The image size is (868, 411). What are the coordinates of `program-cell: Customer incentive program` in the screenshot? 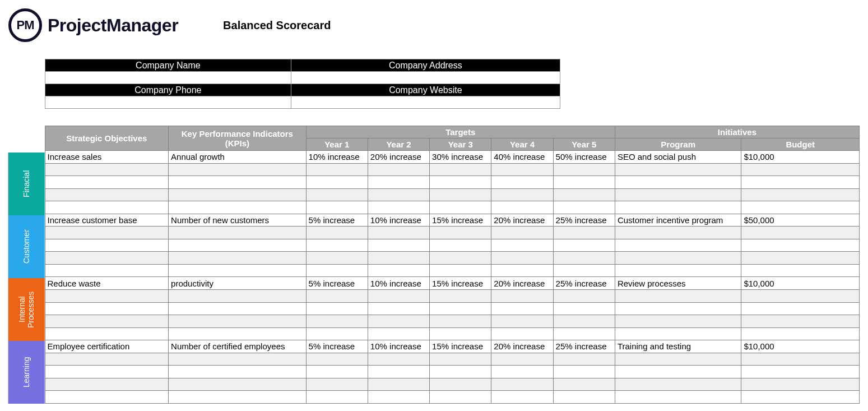 It's located at (678, 220).